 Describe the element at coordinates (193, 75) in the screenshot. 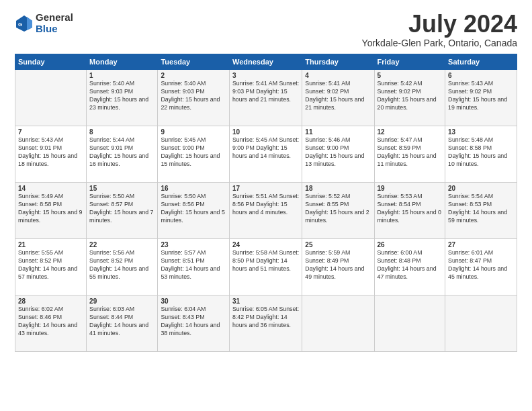

I see `day-number: 2` at that location.